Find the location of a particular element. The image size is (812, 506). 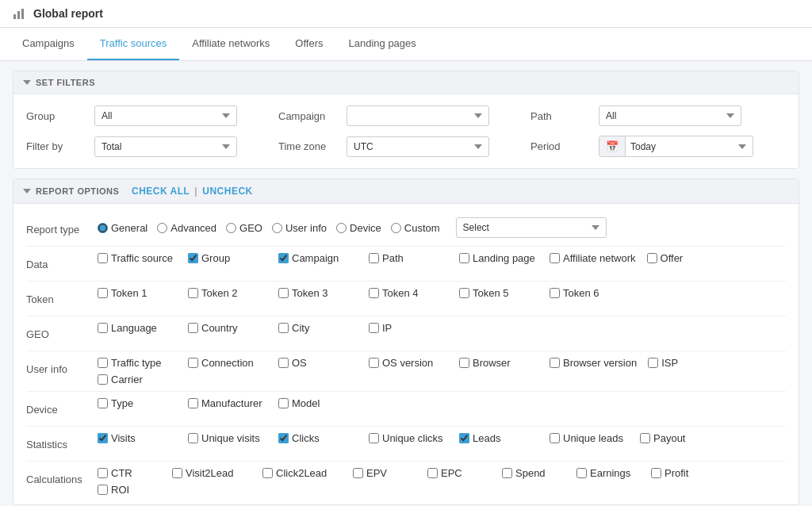

cb-earnings: Earnings is located at coordinates (608, 473).